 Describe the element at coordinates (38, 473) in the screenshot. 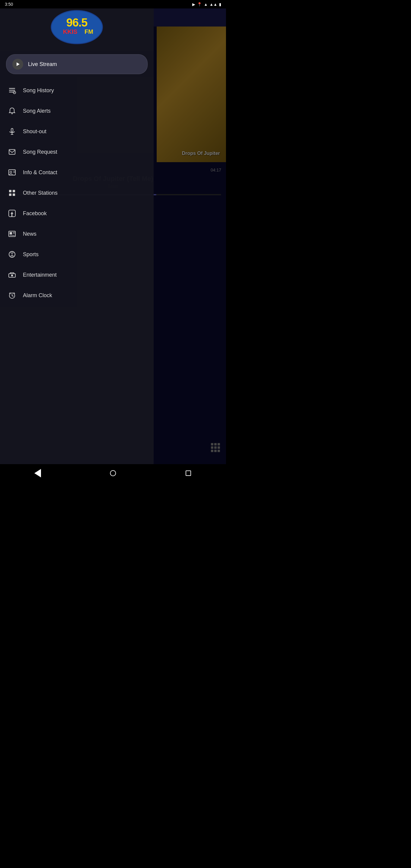

I see `back-button` at that location.